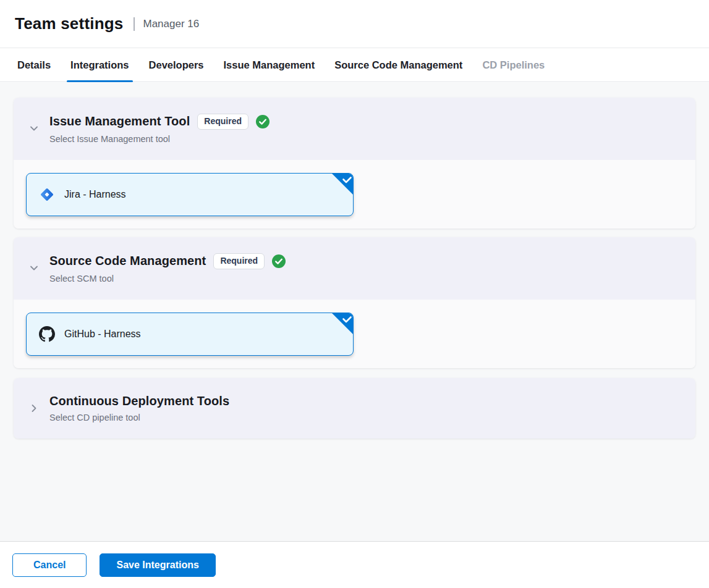 Image resolution: width=709 pixels, height=588 pixels. I want to click on tool-label: GitHub - Harness, so click(103, 334).